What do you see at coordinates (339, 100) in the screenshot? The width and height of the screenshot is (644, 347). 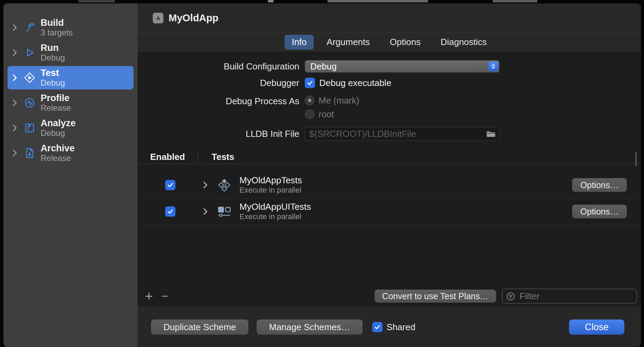 I see `radio-me-label: Me (mark)` at bounding box center [339, 100].